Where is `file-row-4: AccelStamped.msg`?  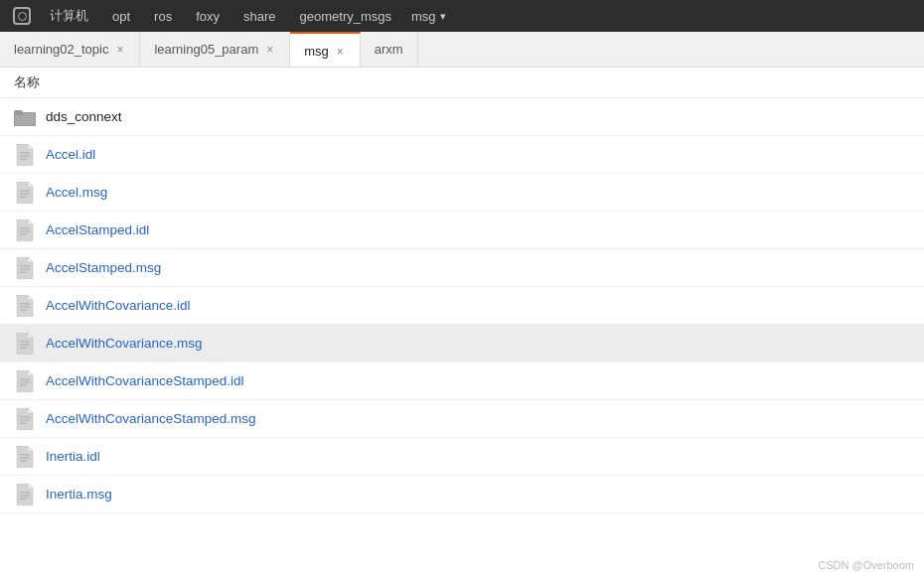 file-row-4: AccelStamped.msg is located at coordinates (462, 268).